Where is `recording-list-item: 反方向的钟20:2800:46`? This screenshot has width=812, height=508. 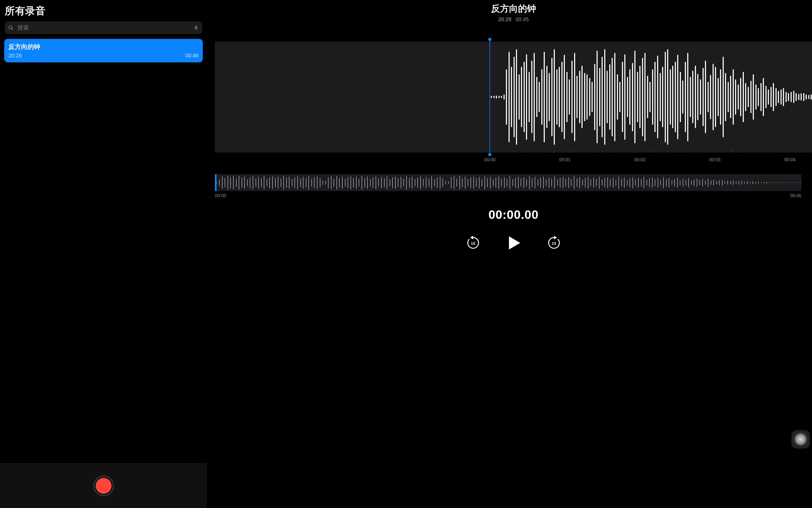 recording-list-item: 反方向的钟20:2800:46 is located at coordinates (103, 51).